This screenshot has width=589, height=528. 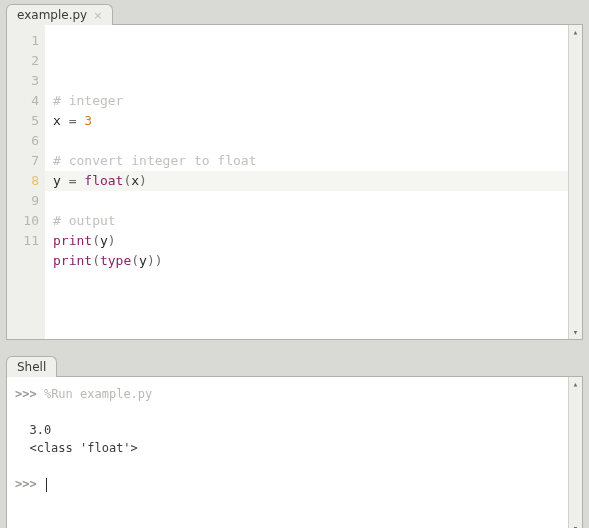 I want to click on line-number: 4, so click(x=23, y=101).